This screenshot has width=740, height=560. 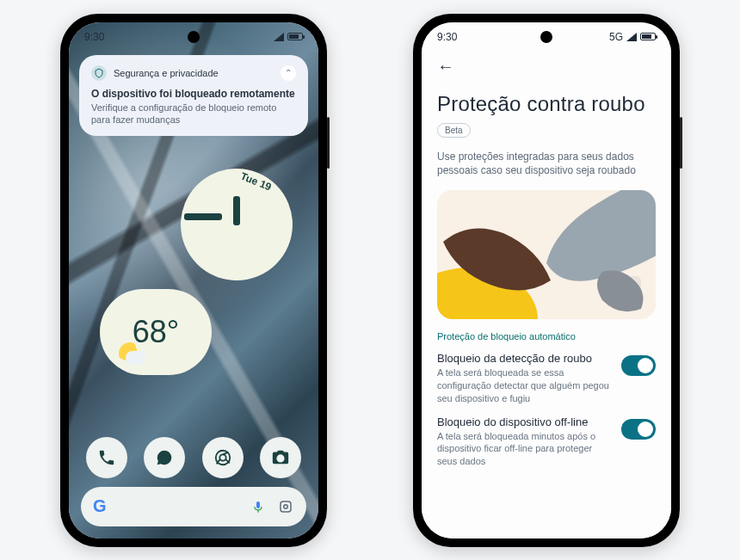 What do you see at coordinates (638, 366) in the screenshot?
I see `toggle-theft-detection` at bounding box center [638, 366].